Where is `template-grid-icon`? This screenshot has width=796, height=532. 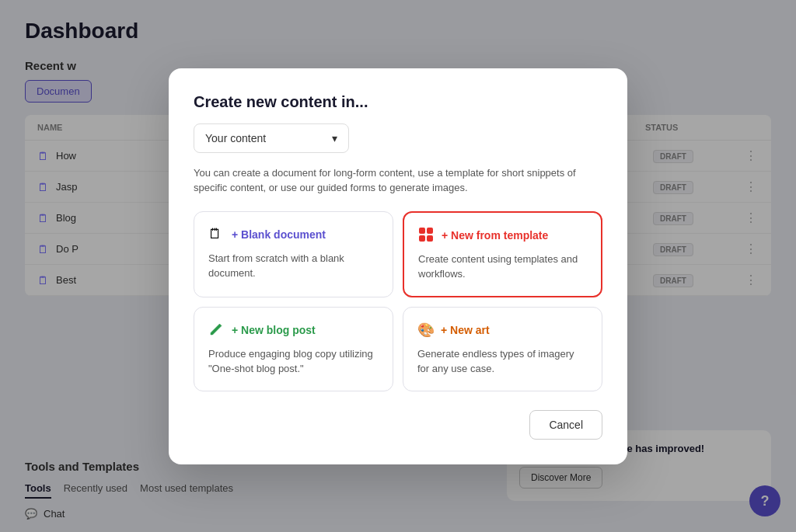
template-grid-icon is located at coordinates (427, 235).